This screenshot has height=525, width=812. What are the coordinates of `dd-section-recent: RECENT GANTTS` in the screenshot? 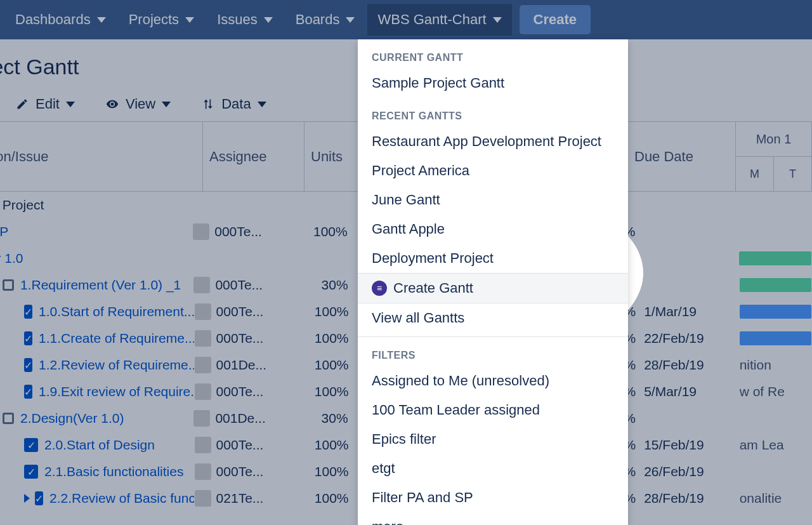 It's located at (493, 112).